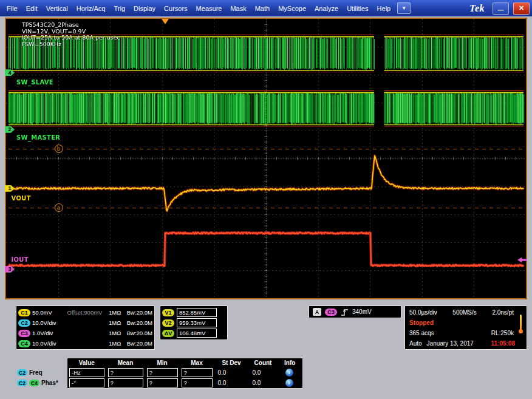 The width and height of the screenshot is (532, 399). Describe the element at coordinates (345, 312) in the screenshot. I see `trigger-slope-icon` at that location.